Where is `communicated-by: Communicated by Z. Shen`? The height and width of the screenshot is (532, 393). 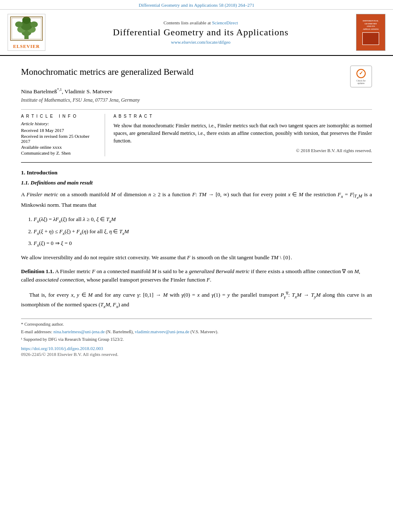
communicated-by: Communicated by Z. Shen is located at coordinates (60, 153).